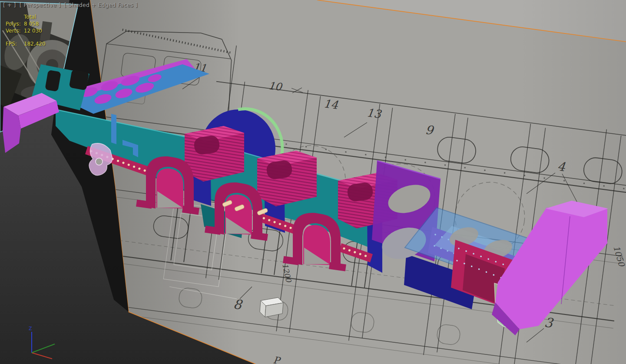  I want to click on stats-group-title: Total, so click(30, 17).